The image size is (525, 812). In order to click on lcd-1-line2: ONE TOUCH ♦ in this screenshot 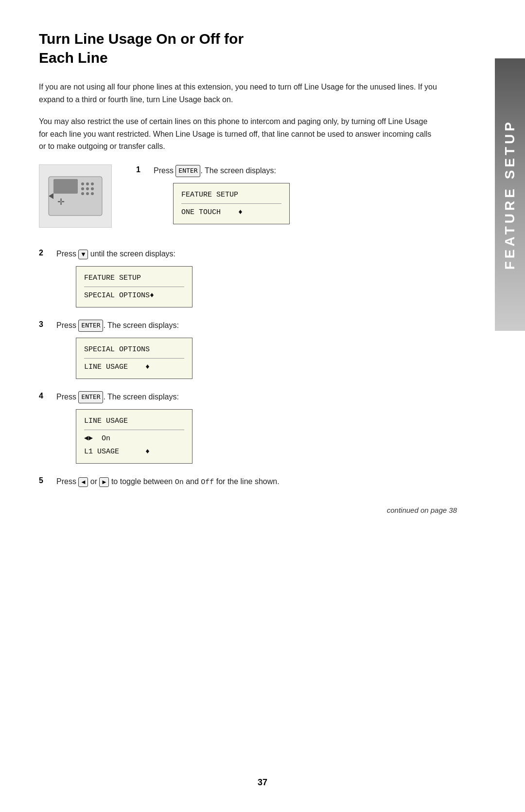, I will do `click(231, 212)`.